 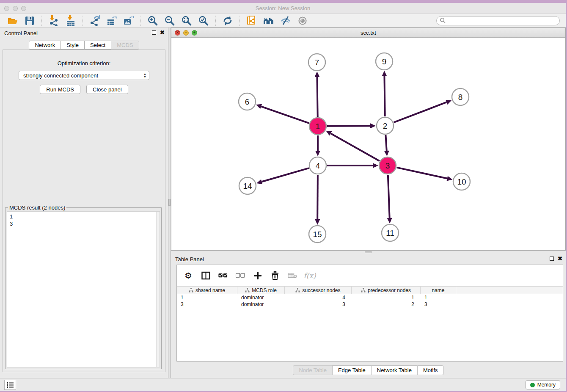 What do you see at coordinates (240, 276) in the screenshot?
I see `deselect-all-icon` at bounding box center [240, 276].